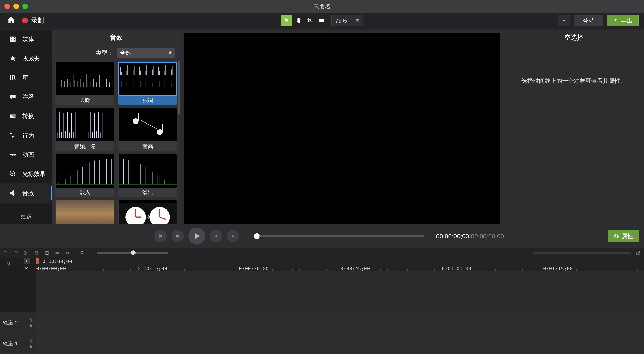 Image resolution: width=644 pixels, height=354 pixels. What do you see at coordinates (26, 261) in the screenshot?
I see `add-track-button: +` at bounding box center [26, 261].